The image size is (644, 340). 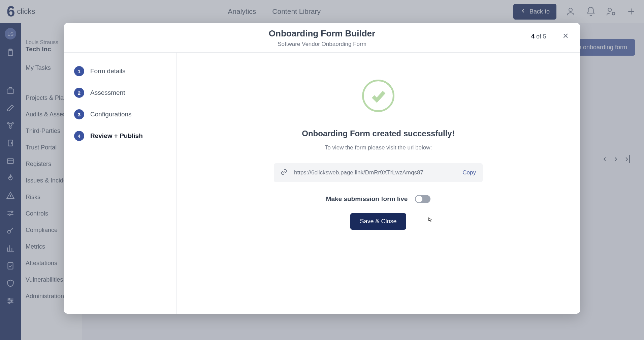 I want to click on step-label: Configurations, so click(x=111, y=114).